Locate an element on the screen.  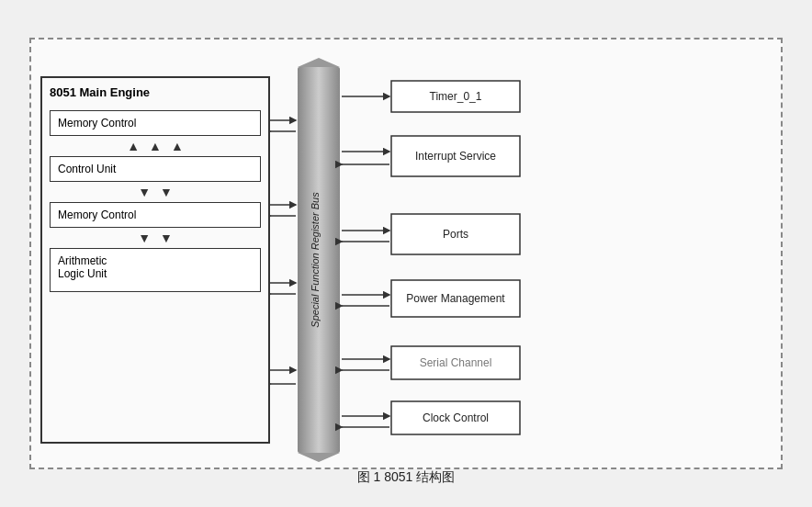
svg-text: Timer_0_1 is located at coordinates (456, 96).